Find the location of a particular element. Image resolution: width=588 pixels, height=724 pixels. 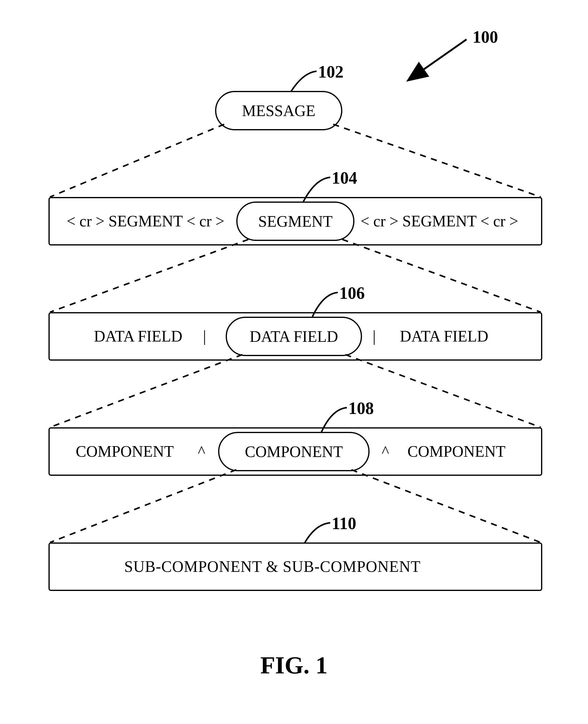

segment-left-text: < cr > SEGMENT < cr > is located at coordinates (146, 221).